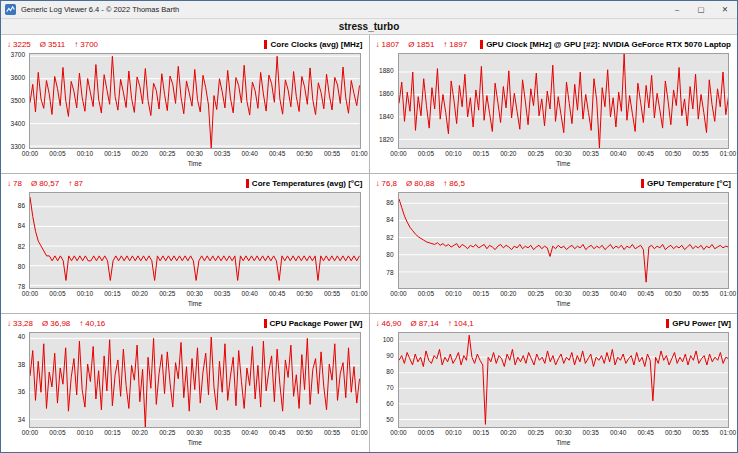 Image resolution: width=738 pixels, height=453 pixels. Describe the element at coordinates (45, 184) in the screenshot. I see `chart-stats: ↓78 Ø80,57 ↑87` at that location.